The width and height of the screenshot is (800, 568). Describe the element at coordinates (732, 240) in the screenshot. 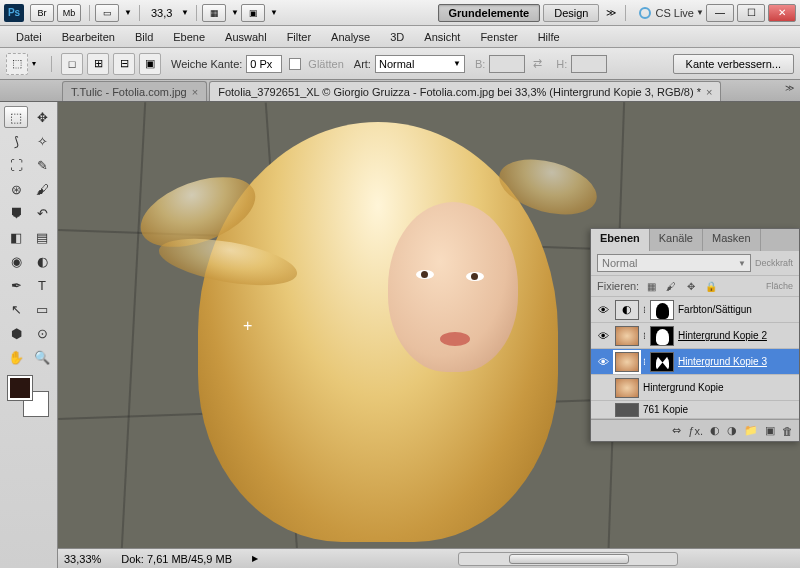

I see `panel-tab-masks: Masken` at that location.